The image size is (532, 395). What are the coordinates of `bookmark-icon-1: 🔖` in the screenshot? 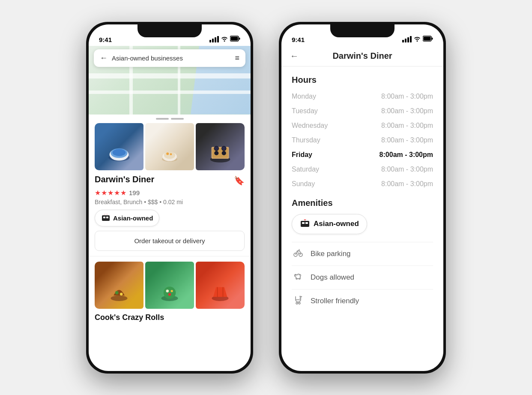 It's located at (239, 181).